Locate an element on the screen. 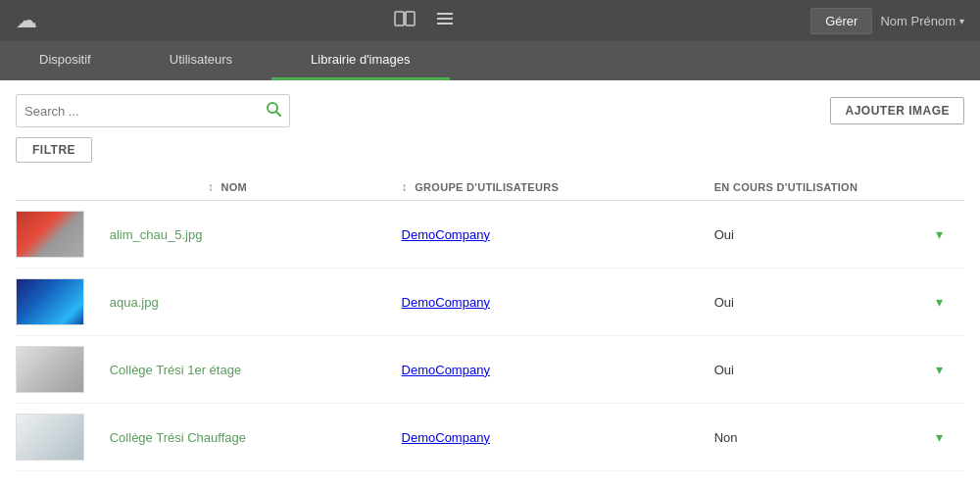 The image size is (980, 490). topbar-right: Gérer Nom Prénom ▾ is located at coordinates (888, 22).